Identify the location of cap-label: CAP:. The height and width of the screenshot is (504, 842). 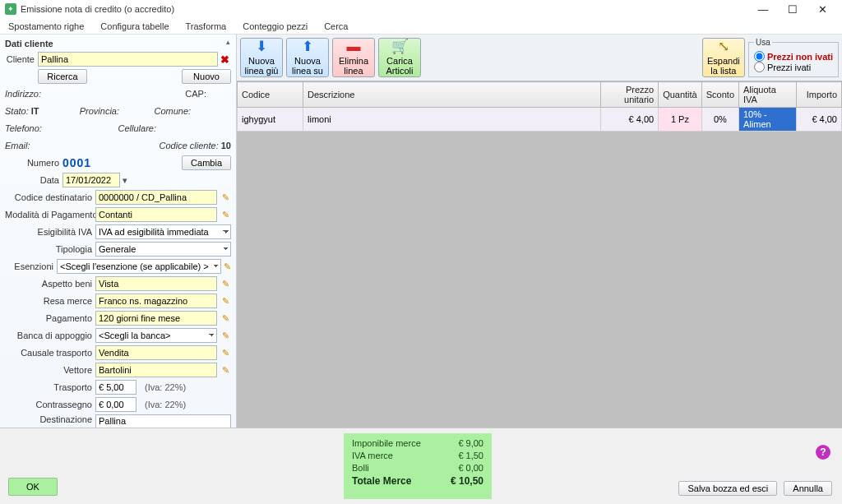
(196, 94).